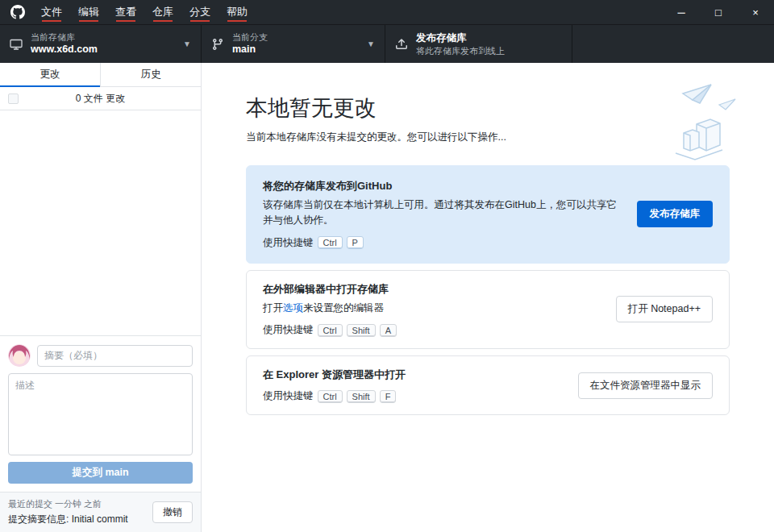  Describe the element at coordinates (100, 222) in the screenshot. I see `changed-files-list` at that location.